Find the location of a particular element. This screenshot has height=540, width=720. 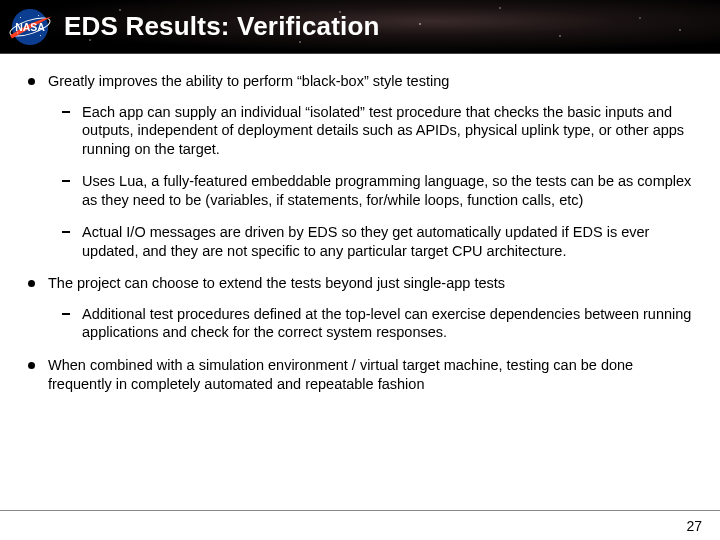

sub-bullet-item: Uses Lua, a fully-featured embeddable pr… is located at coordinates (373, 190).